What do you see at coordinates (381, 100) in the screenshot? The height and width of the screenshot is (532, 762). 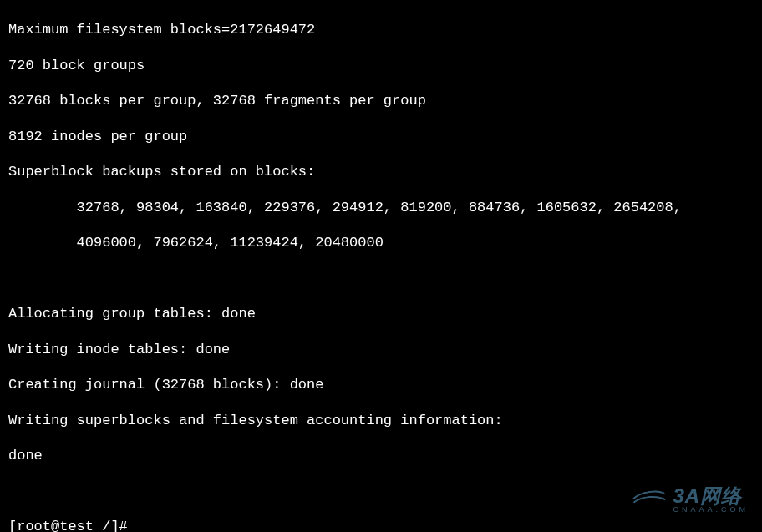 I see `mkfs-line: 32768 blocks per group, 32768 fragments …` at bounding box center [381, 100].